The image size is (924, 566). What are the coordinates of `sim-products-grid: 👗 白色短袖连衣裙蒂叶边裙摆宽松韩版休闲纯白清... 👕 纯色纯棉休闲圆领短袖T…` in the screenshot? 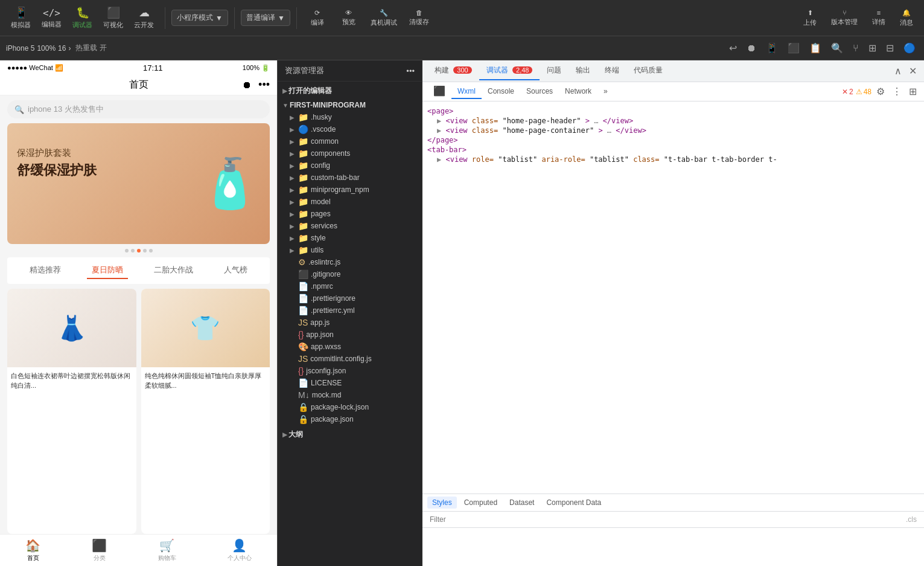 It's located at (139, 411).